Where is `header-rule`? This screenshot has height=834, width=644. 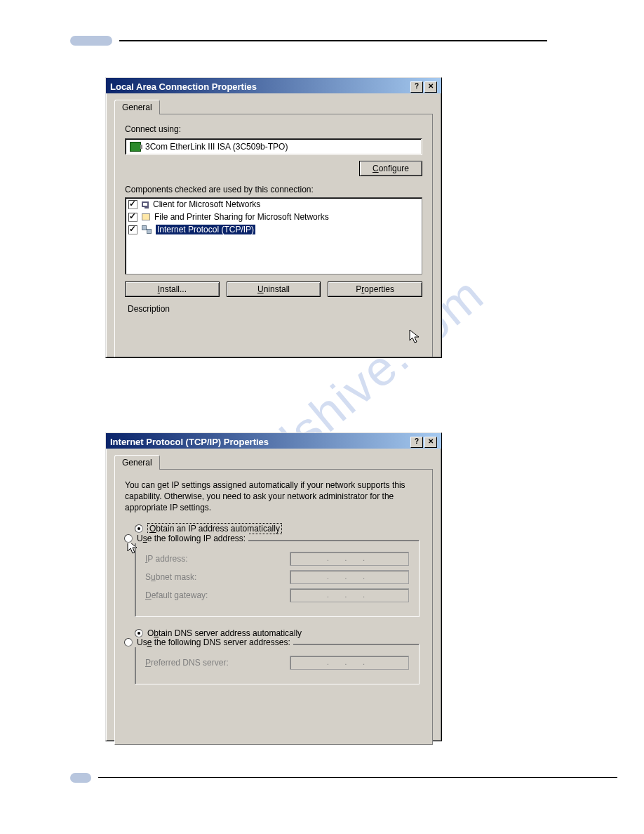
header-rule is located at coordinates (333, 41).